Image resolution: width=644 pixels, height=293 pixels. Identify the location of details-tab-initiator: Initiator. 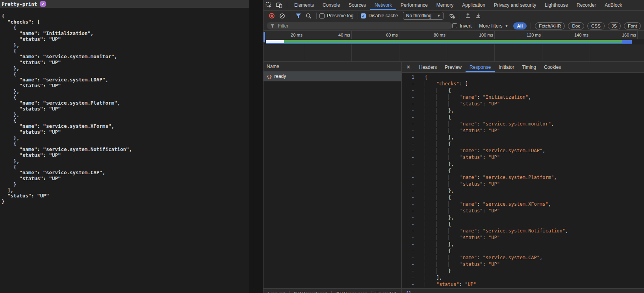
(507, 67).